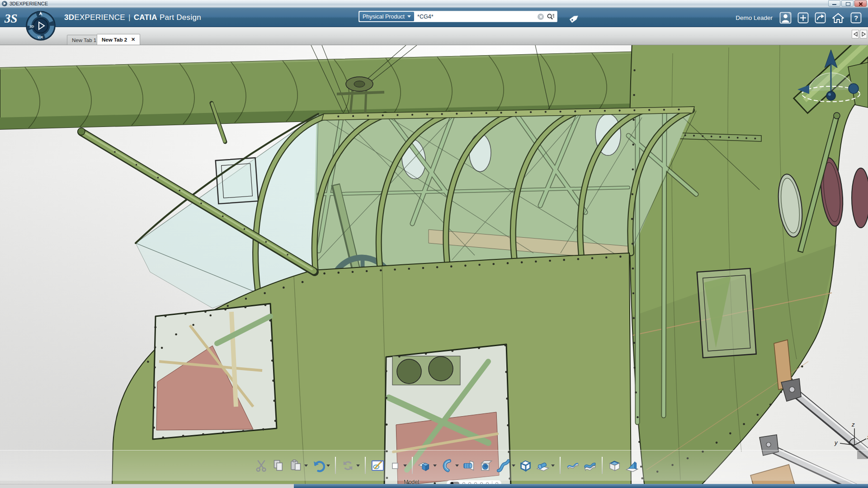  Describe the element at coordinates (11, 19) in the screenshot. I see `svg-text: 3S` at that location.